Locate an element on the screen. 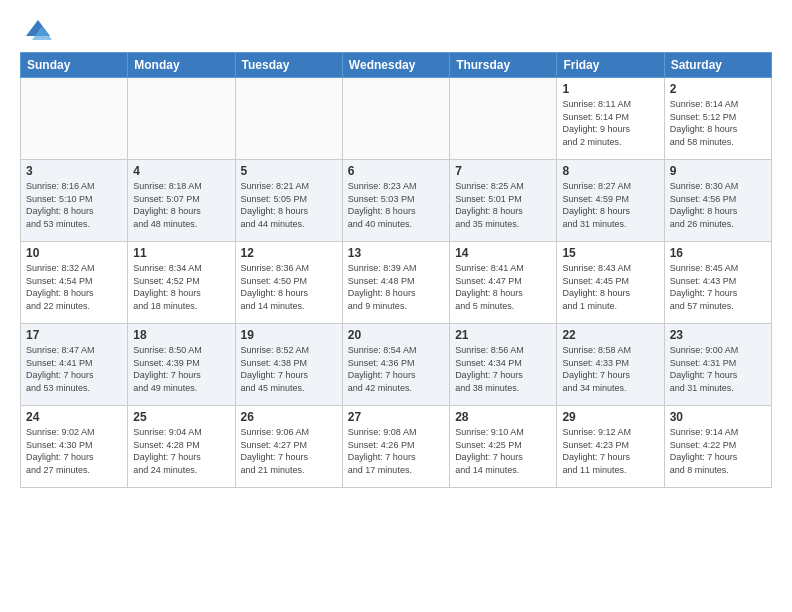 The image size is (792, 612). weekday-header: Wednesday is located at coordinates (396, 66).